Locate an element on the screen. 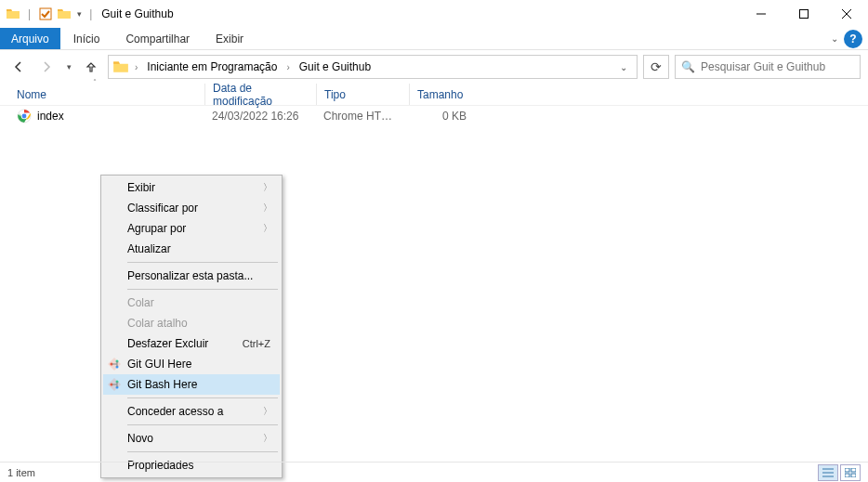  icons-view-button is located at coordinates (850, 473).